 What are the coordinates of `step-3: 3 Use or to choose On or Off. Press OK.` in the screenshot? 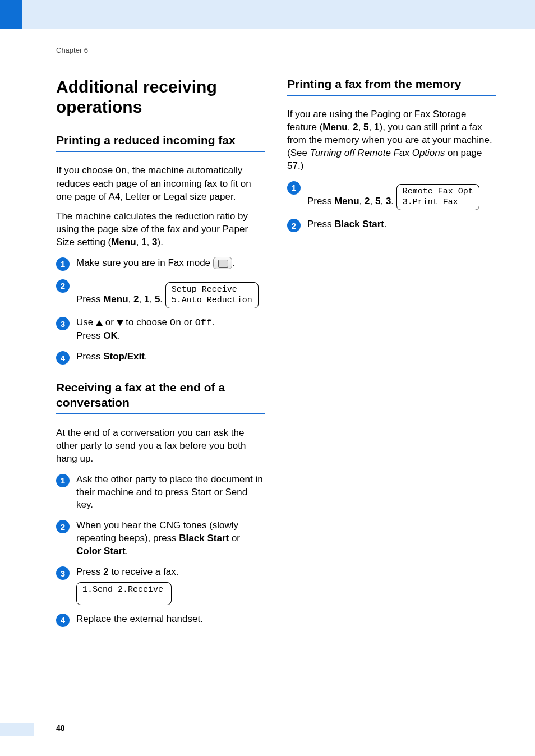 It's located at (160, 330).